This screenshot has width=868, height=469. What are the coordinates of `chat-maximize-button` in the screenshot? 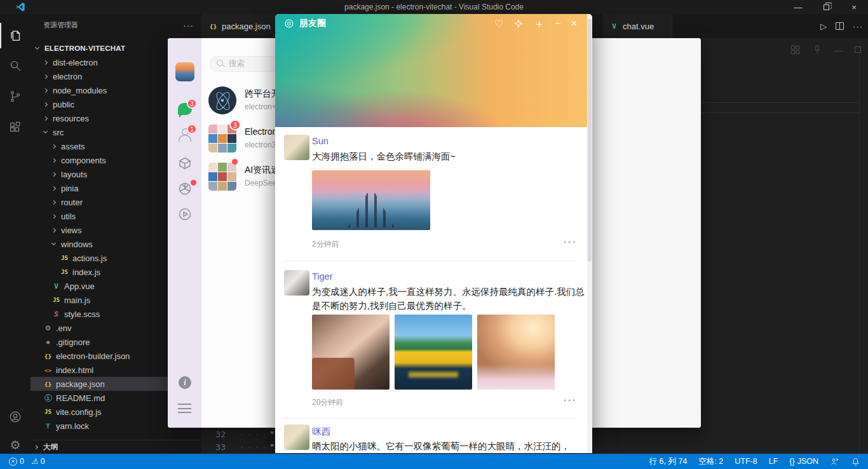 It's located at (858, 50).